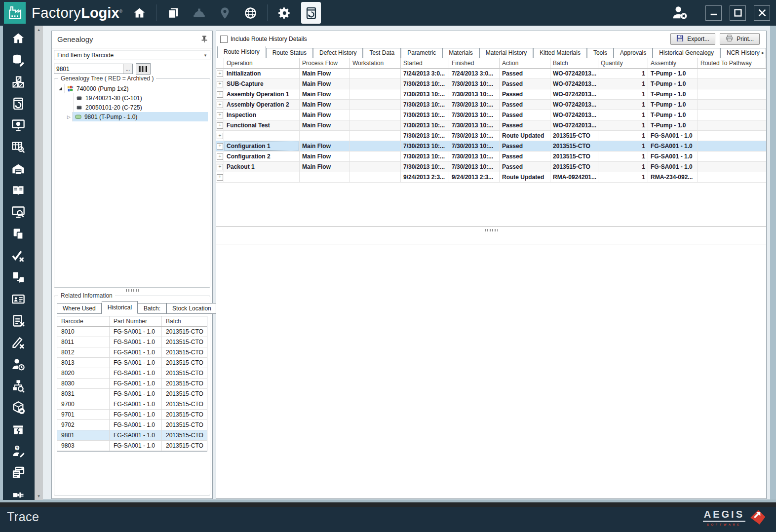 This screenshot has width=776, height=532. Describe the element at coordinates (673, 63) in the screenshot. I see `column-header-assembly: Assembly` at that location.